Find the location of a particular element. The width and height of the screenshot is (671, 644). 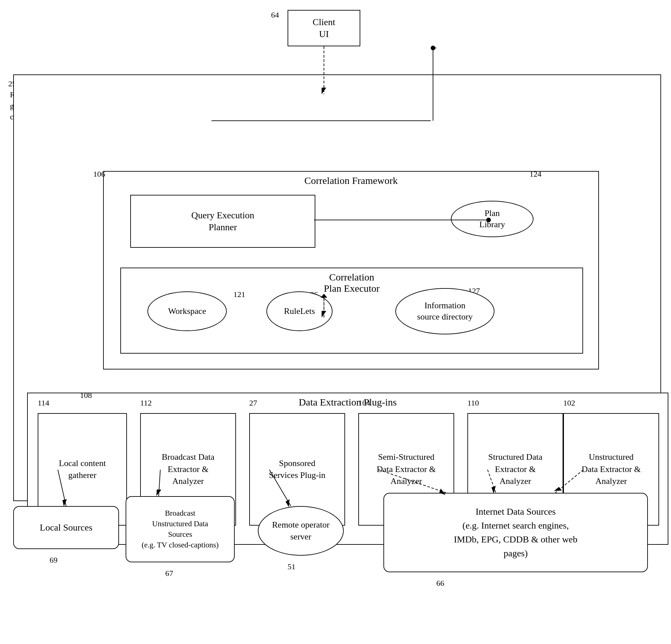

plugin-semi-label: Semi-Structured Data Extractor & Analyze… is located at coordinates (406, 469).